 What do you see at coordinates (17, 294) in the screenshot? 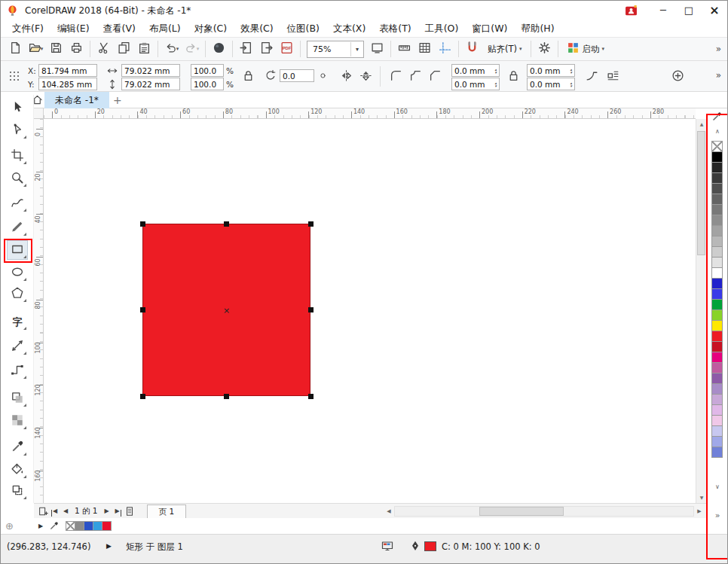
I see `polygon-tool` at bounding box center [17, 294].